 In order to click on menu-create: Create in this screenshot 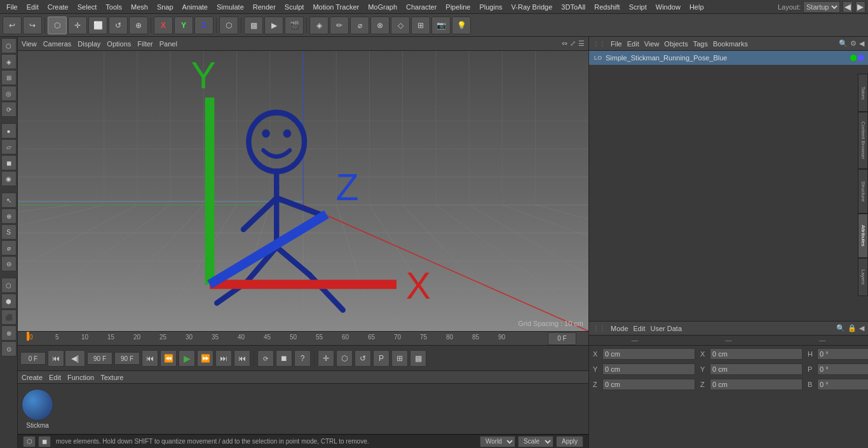, I will do `click(58, 7)`.